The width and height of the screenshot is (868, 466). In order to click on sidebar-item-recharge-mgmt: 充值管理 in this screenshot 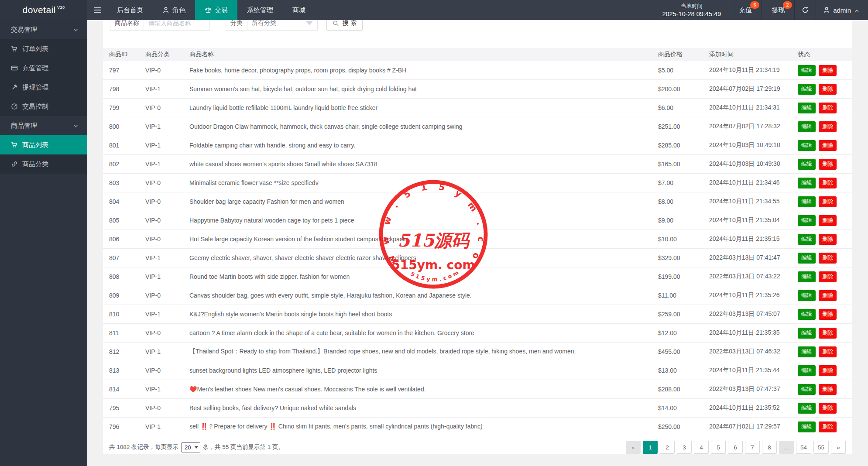, I will do `click(44, 68)`.